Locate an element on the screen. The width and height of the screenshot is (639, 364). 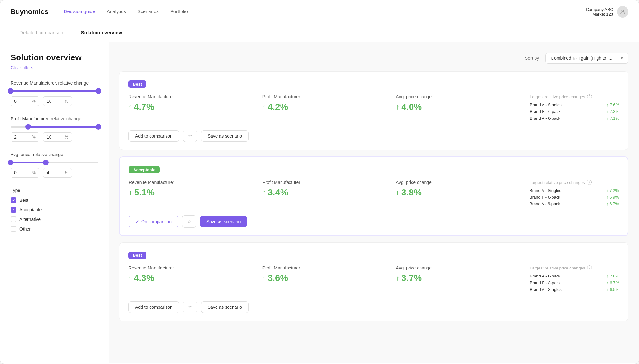
revenue-min-input is located at coordinates (22, 101).